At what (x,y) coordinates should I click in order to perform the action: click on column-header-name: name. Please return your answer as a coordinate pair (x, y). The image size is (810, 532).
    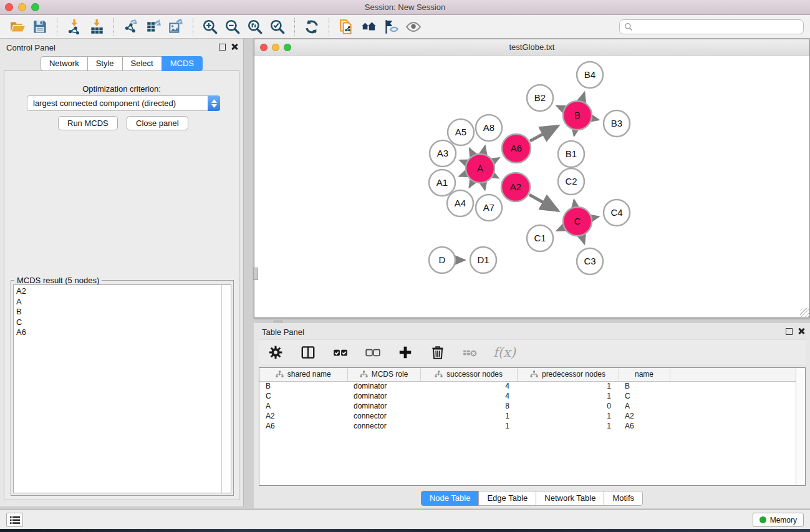
    Looking at the image, I should click on (644, 374).